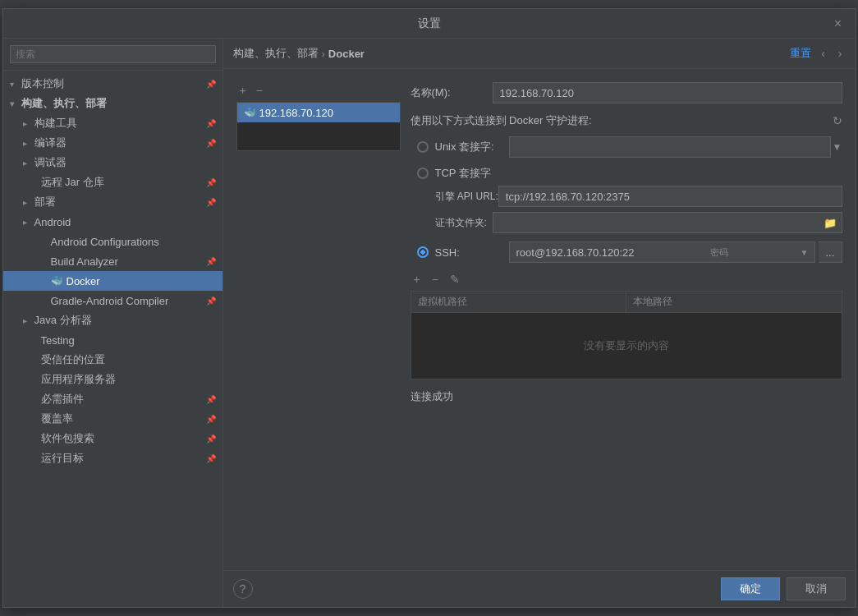  Describe the element at coordinates (626, 346) in the screenshot. I see `path-table-body: 没有要显示的内容` at that location.